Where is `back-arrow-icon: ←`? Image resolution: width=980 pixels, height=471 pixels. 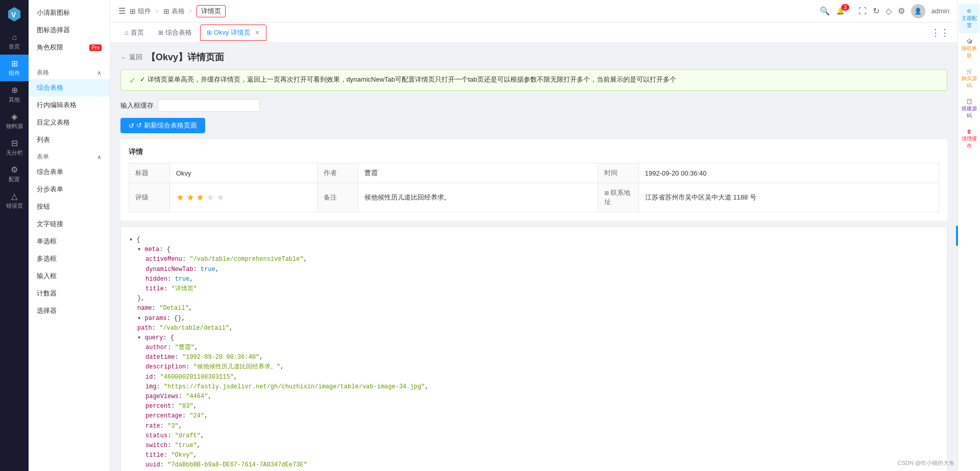 back-arrow-icon: ← is located at coordinates (124, 57).